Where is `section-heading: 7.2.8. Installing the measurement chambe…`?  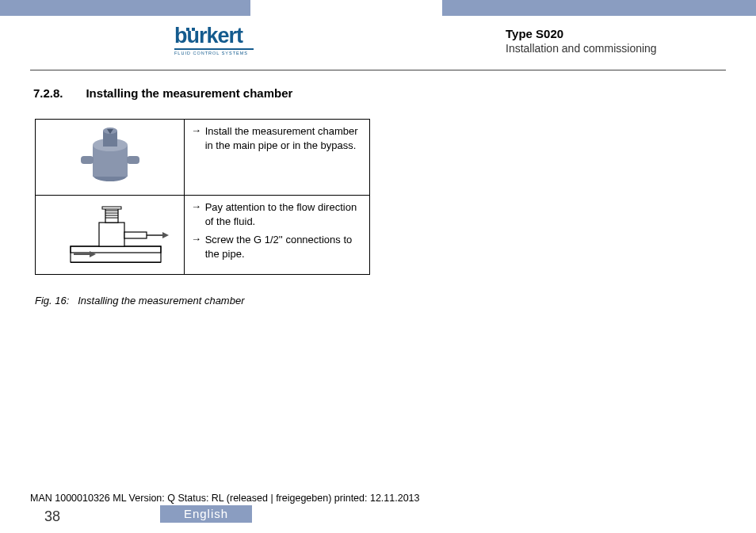
section-heading: 7.2.8. Installing the measurement chambe… is located at coordinates (208, 93).